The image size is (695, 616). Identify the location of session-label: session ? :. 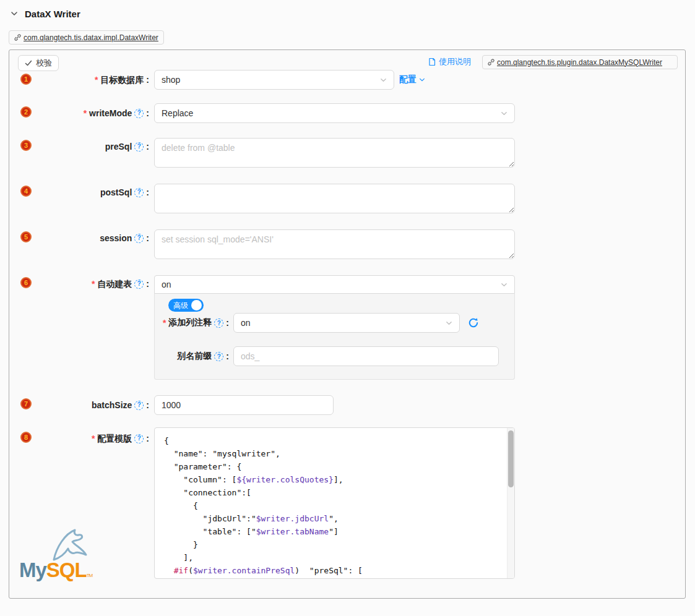
(79, 238).